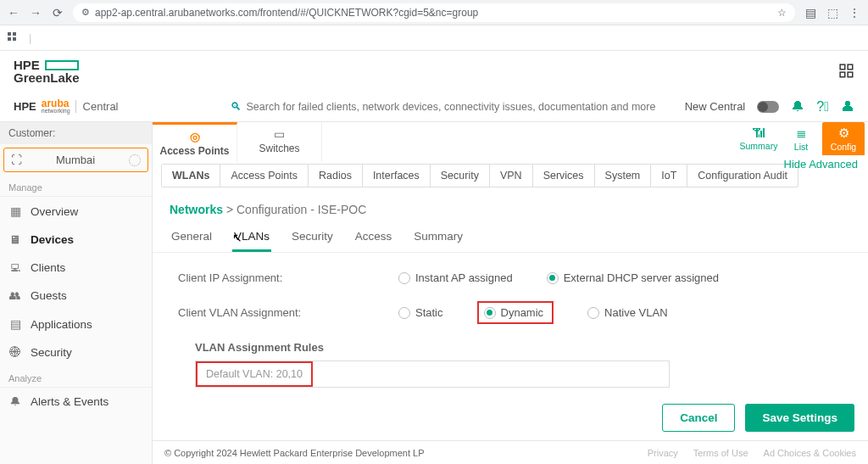 The image size is (868, 464). I want to click on ap-icon: ◎, so click(195, 137).